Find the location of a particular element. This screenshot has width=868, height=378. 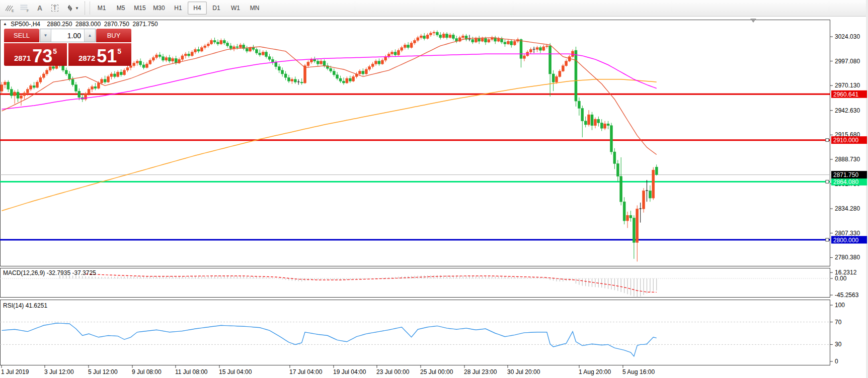

svg-text: 2780.380 is located at coordinates (847, 257).